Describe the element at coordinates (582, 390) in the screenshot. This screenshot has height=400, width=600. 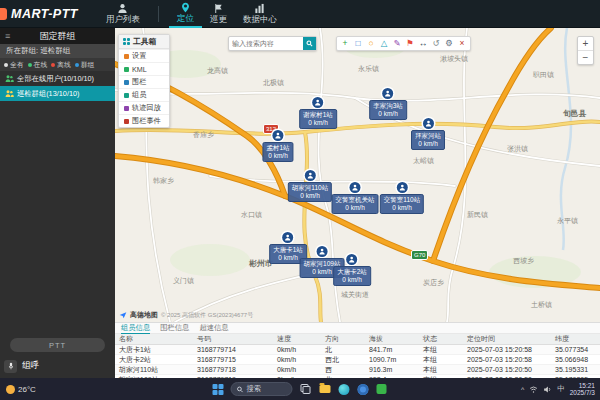
I see `clock: 15:21 2025/7/3` at that location.